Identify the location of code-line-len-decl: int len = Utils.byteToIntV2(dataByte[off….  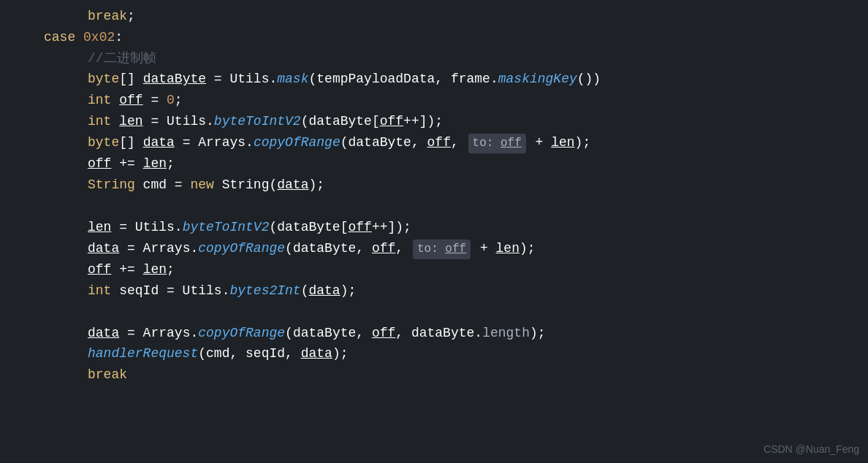
(434, 121).